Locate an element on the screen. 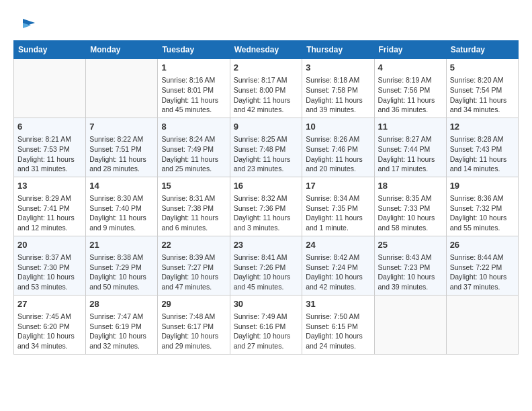 This screenshot has width=532, height=411. day-number: 26 is located at coordinates (482, 245).